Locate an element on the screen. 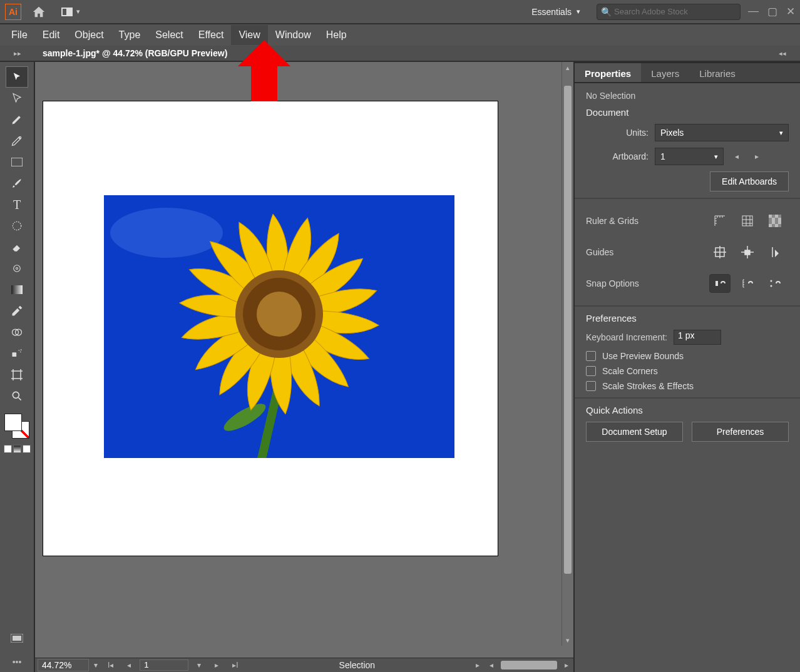 This screenshot has width=800, height=672. prev-artboard-button: ◂ is located at coordinates (129, 665).